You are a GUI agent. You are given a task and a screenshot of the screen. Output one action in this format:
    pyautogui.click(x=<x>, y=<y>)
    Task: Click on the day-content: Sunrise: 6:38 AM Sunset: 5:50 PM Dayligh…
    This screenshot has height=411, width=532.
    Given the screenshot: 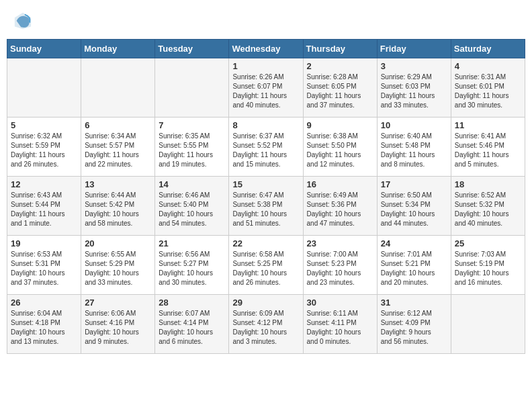 What is the action you would take?
    pyautogui.click(x=340, y=150)
    